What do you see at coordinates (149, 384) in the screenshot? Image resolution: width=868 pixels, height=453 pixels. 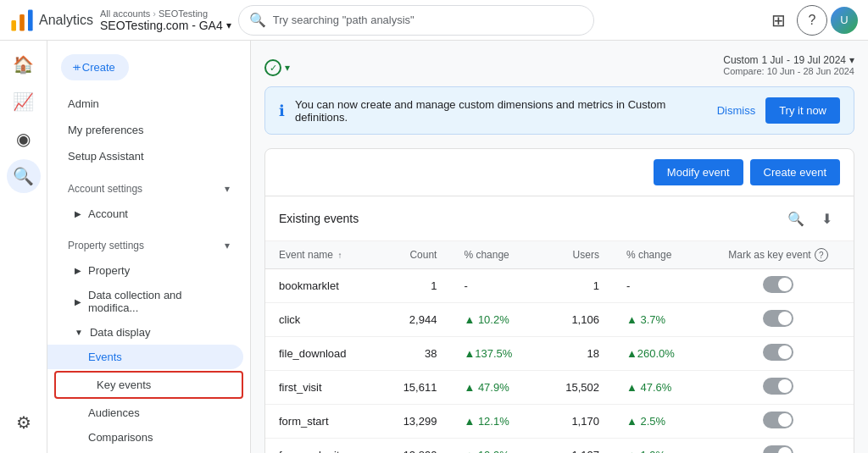 I see `sidebar-item-key-events: Key events` at bounding box center [149, 384].